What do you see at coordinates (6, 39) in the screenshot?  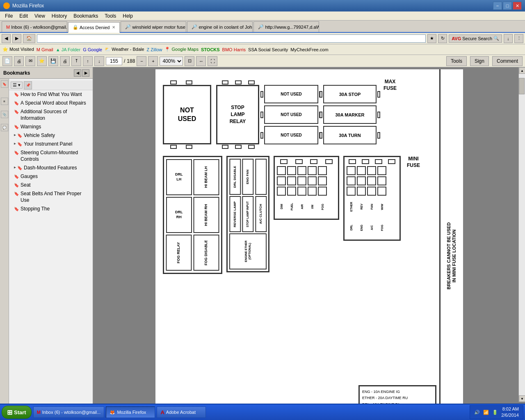 I see `back-button: ◀` at bounding box center [6, 39].